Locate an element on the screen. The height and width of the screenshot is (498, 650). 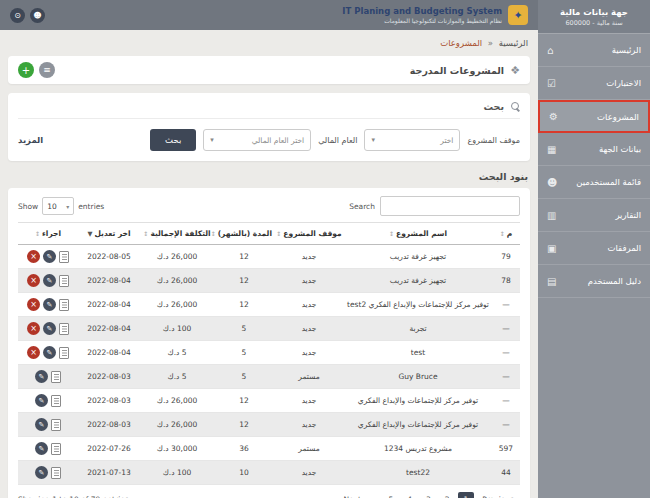
table-header-row: م↕اسم المشروع↕موقف المشروع↕المدة (بالشهر… is located at coordinates (269, 234).